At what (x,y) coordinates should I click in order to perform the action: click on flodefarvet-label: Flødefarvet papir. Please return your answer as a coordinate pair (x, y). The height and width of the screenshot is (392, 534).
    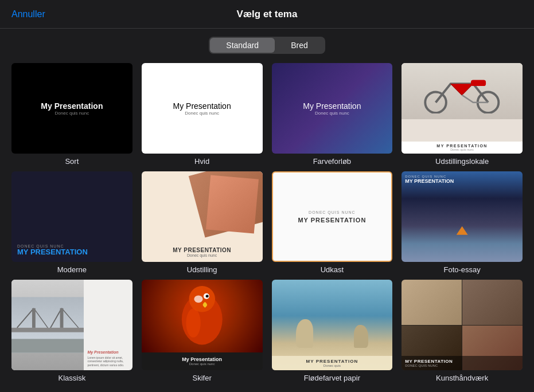
    Looking at the image, I should click on (332, 378).